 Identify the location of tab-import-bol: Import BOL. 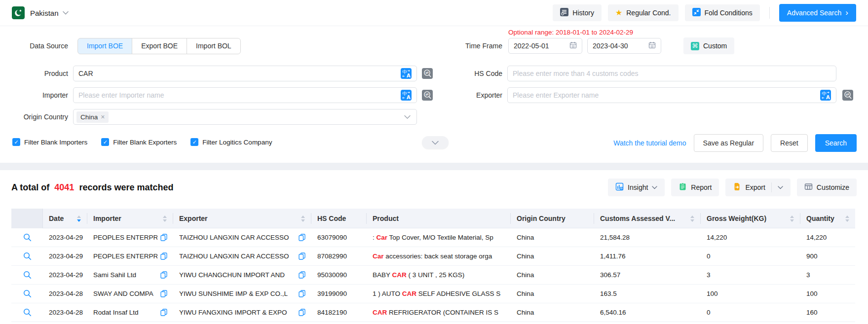
(214, 46).